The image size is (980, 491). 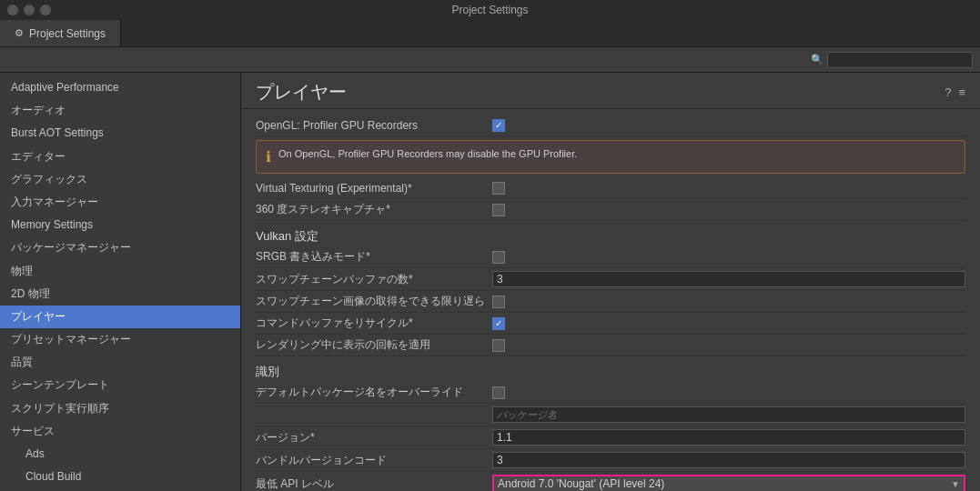 What do you see at coordinates (729, 188) in the screenshot?
I see `virtual-texturing-value` at bounding box center [729, 188].